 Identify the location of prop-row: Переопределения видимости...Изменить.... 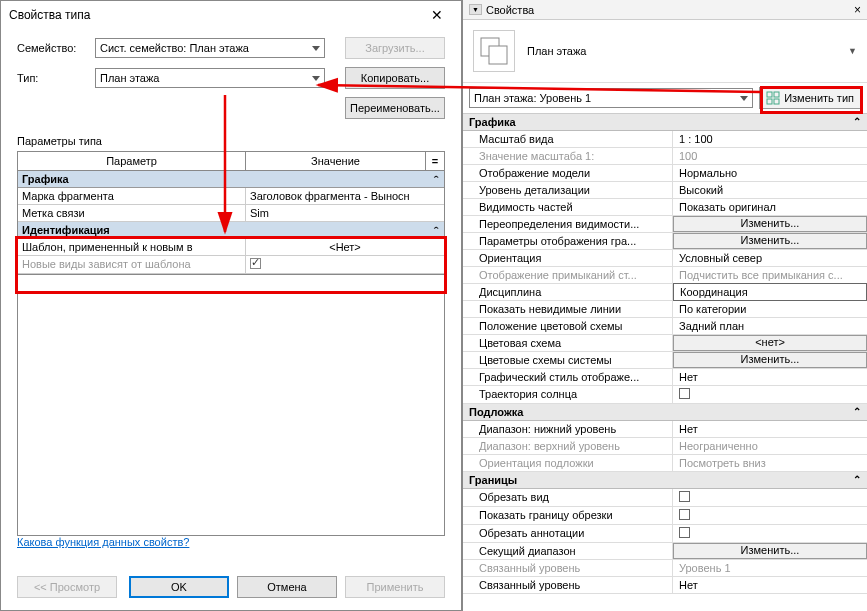
(665, 224).